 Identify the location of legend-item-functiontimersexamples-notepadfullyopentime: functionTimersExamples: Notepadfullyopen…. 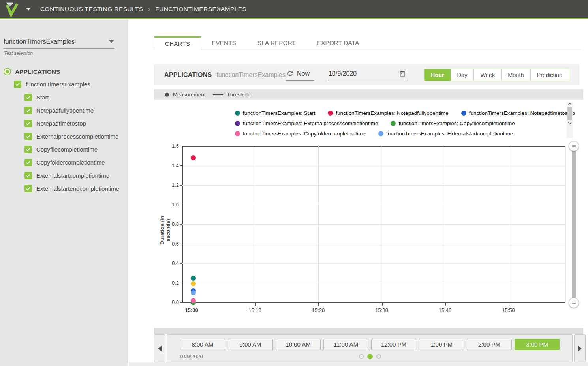
(388, 113).